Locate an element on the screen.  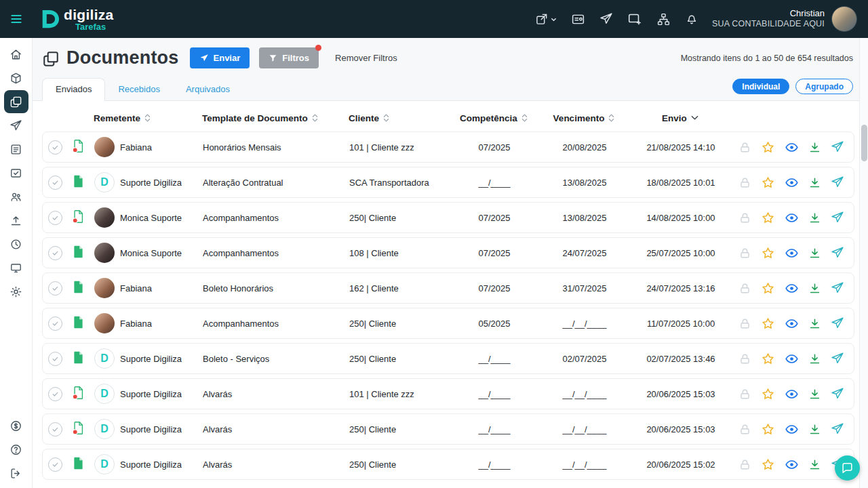
column-vencimento: Vencimento is located at coordinates (584, 118).